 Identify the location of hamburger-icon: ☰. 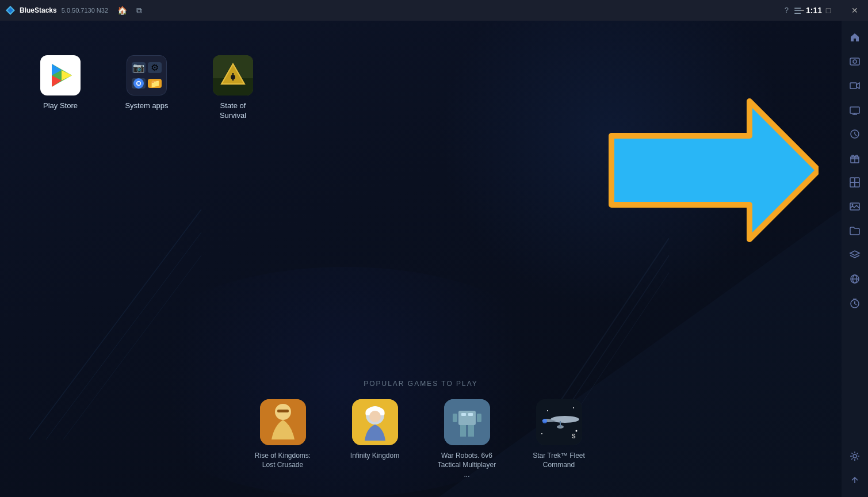
(797, 11).